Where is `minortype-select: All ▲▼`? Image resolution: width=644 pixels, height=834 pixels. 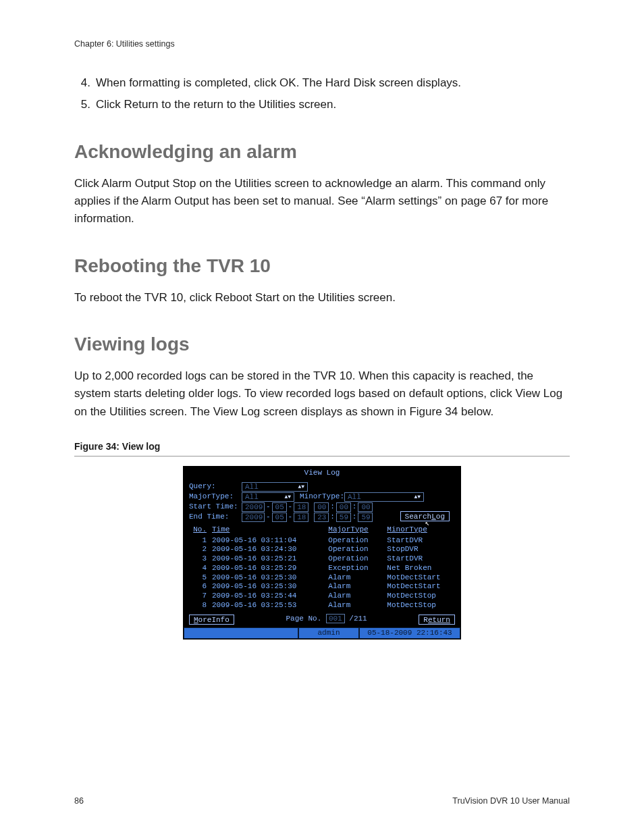 minortype-select: All ▲▼ is located at coordinates (384, 497).